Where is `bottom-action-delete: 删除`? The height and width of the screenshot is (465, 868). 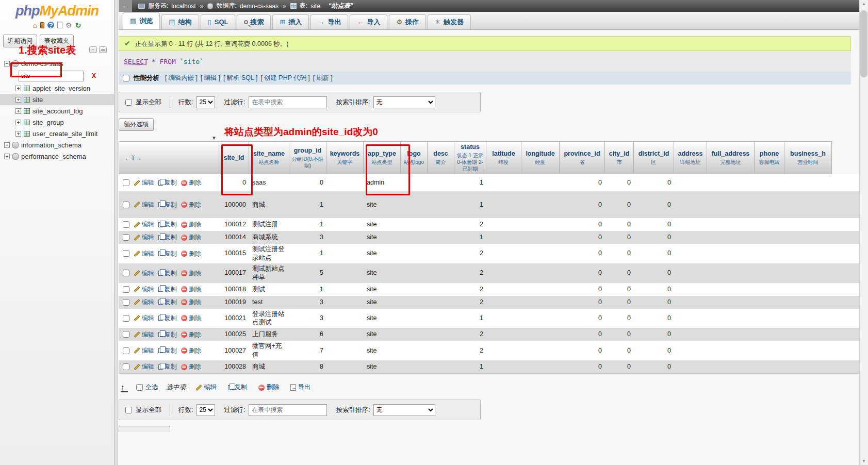
bottom-action-delete: 删除 is located at coordinates (269, 388).